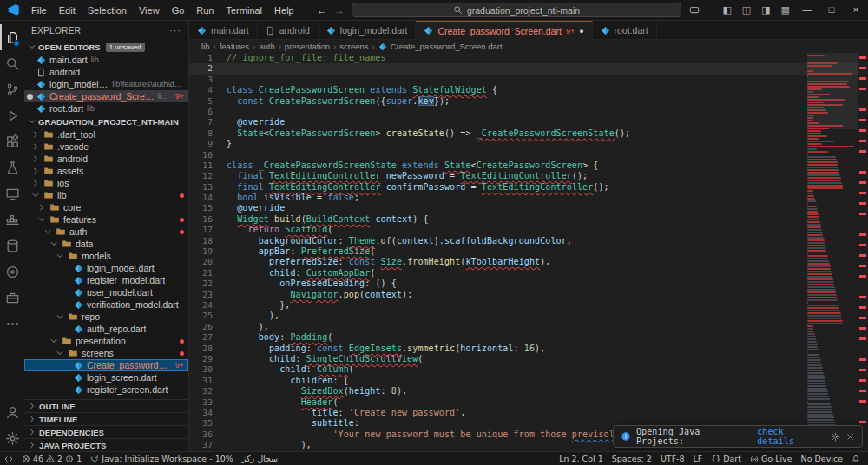 The width and height of the screenshot is (868, 465). Describe the element at coordinates (822, 458) in the screenshot. I see `status-device-selector: No Device` at that location.